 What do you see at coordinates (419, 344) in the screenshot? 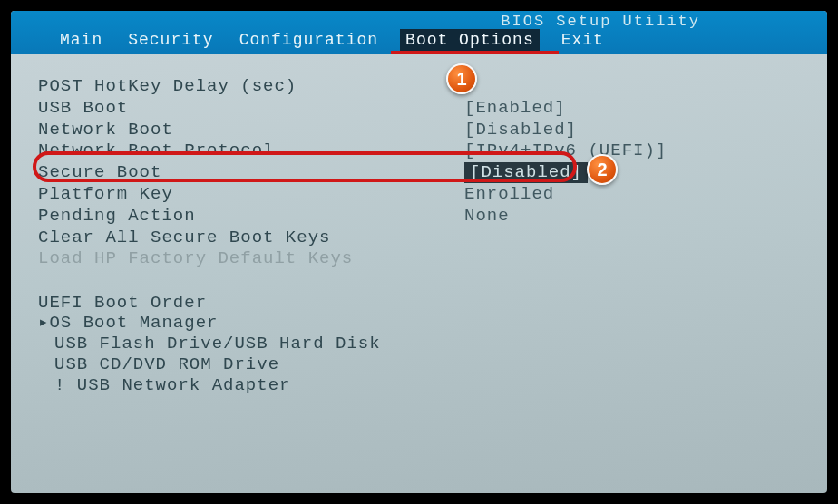
I see `boot-order-usb-flash: USB Flash Drive/USB Hard Disk` at bounding box center [419, 344].